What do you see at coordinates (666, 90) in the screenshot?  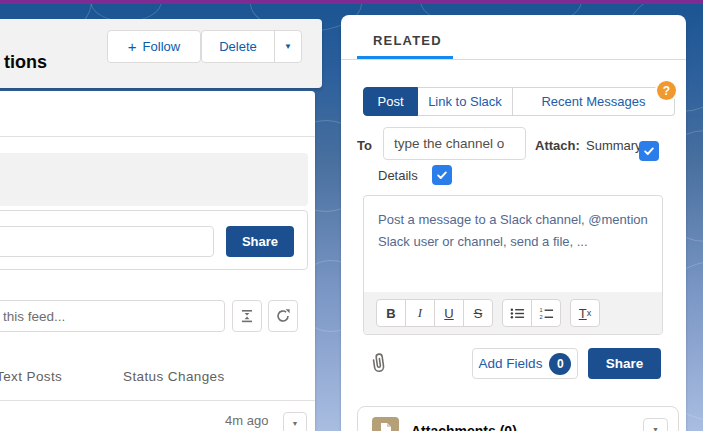 I see `help-badge: ?` at bounding box center [666, 90].